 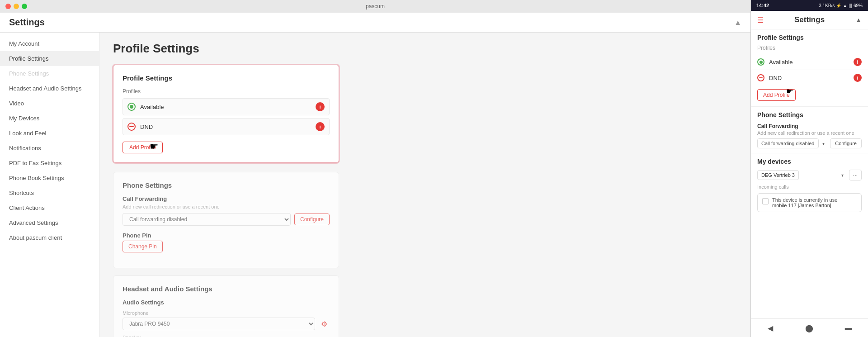 What do you see at coordinates (132, 127) in the screenshot?
I see `dnd-icon` at bounding box center [132, 127].